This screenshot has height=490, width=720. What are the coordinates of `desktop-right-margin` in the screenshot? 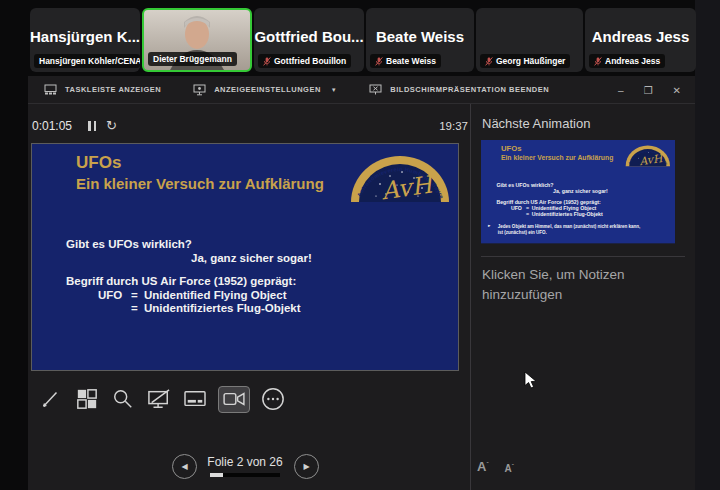 It's located at (708, 245).